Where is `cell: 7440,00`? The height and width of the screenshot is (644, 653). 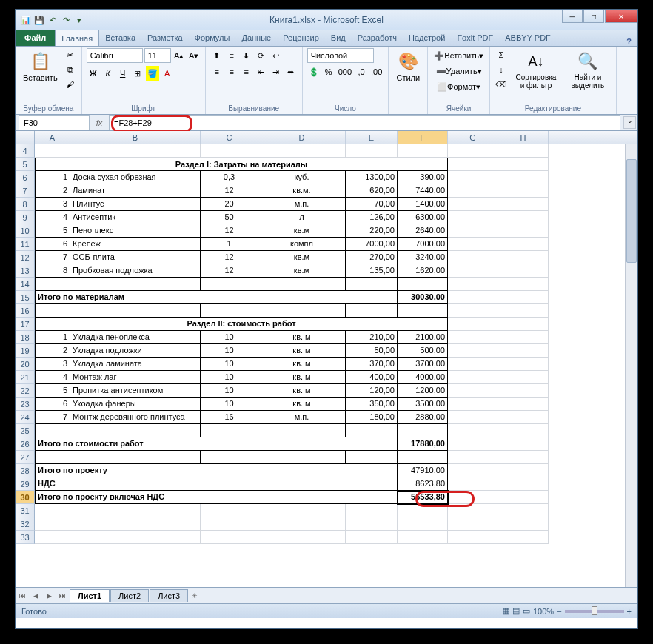 cell: 7440,00 is located at coordinates (423, 191).